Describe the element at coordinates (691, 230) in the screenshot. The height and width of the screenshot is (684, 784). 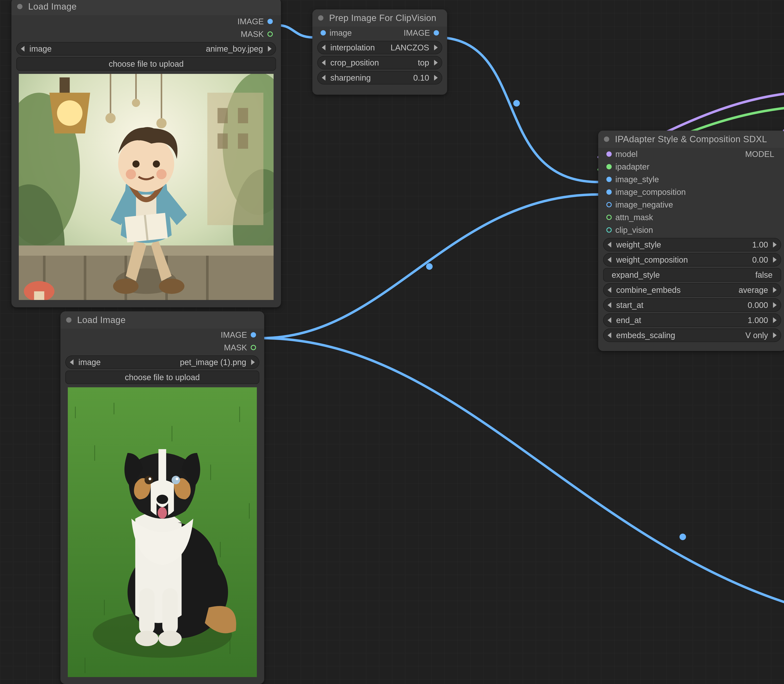
I see `input-port-clip-vision: clip_vision` at that location.